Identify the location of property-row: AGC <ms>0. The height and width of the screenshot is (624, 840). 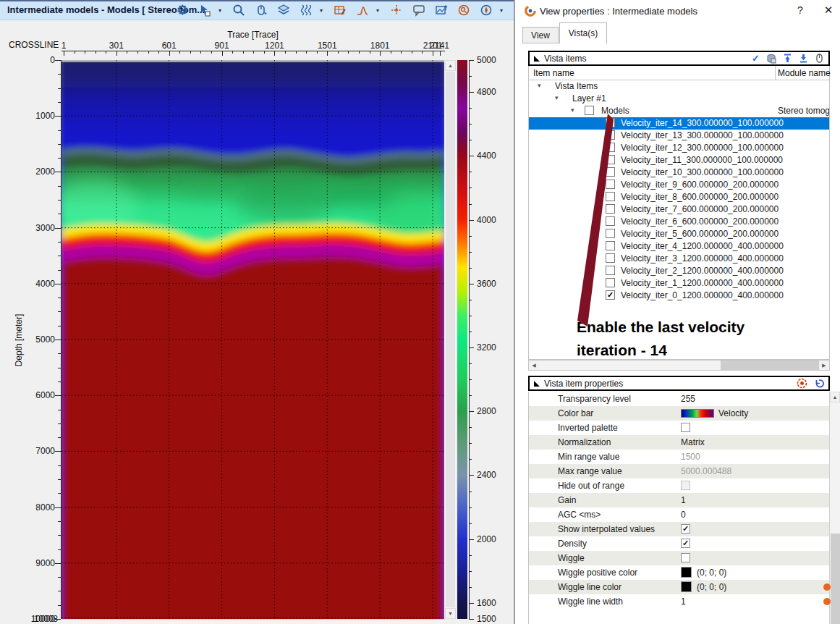
(679, 515).